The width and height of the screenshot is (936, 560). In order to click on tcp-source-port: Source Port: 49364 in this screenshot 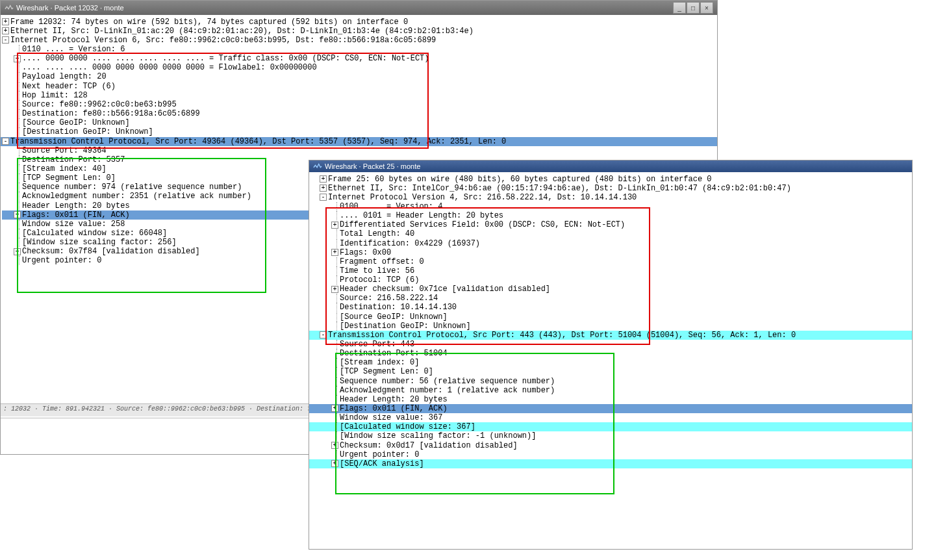, I will do `click(359, 151)`.